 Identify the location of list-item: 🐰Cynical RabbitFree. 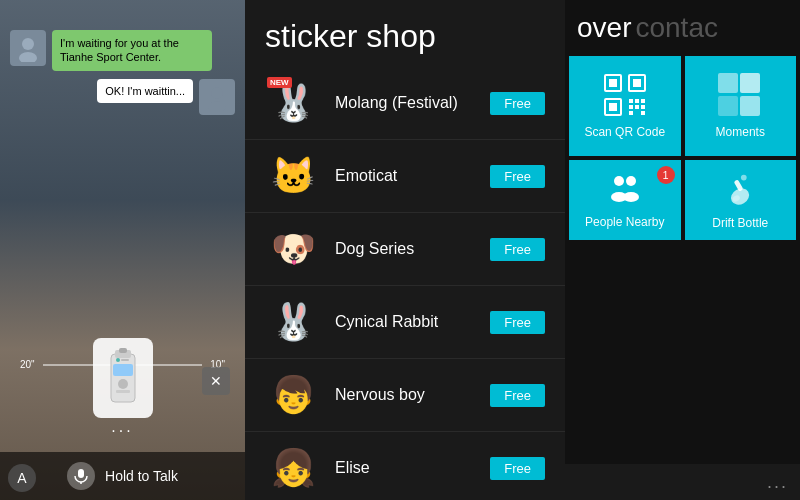
(405, 322).